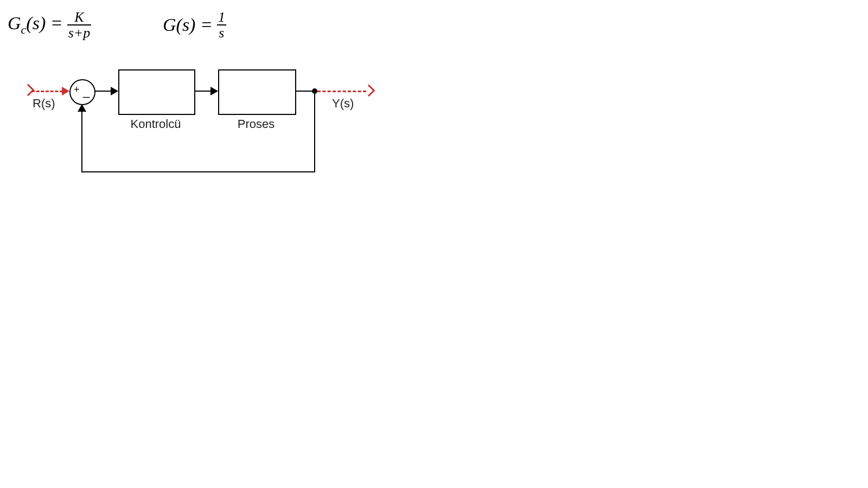  What do you see at coordinates (257, 92) in the screenshot?
I see `process-block` at bounding box center [257, 92].